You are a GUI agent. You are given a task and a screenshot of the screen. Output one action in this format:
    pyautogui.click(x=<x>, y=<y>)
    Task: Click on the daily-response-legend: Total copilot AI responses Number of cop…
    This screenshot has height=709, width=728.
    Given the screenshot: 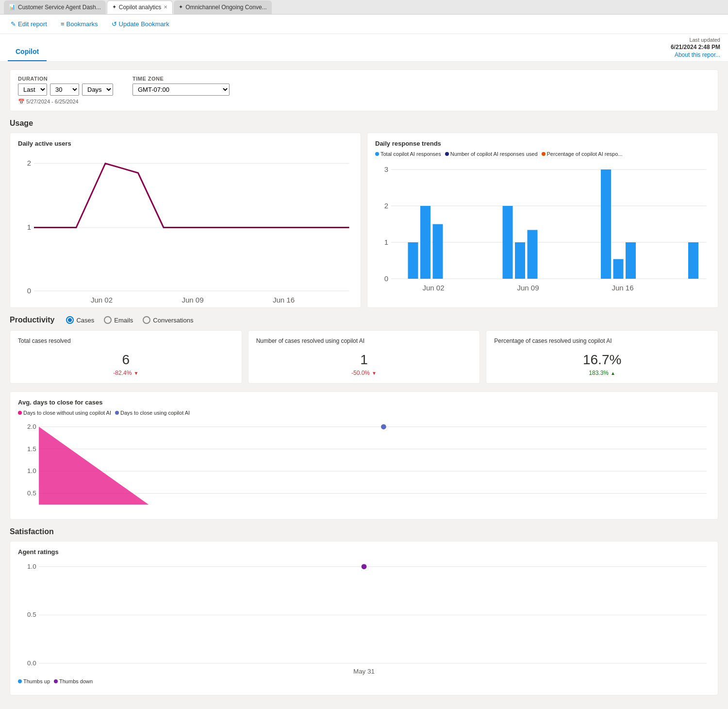 What is the action you would take?
    pyautogui.click(x=543, y=154)
    